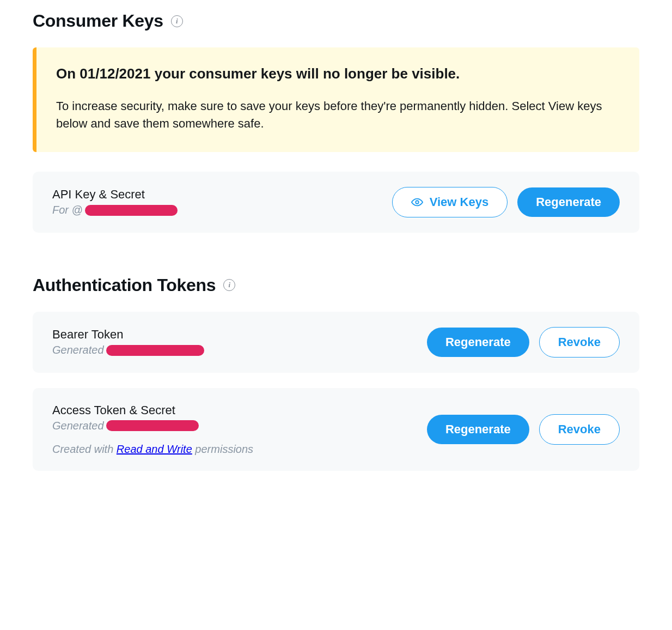 The width and height of the screenshot is (672, 630). Describe the element at coordinates (569, 202) in the screenshot. I see `regenerate-api-key-button: Regenerate` at that location.